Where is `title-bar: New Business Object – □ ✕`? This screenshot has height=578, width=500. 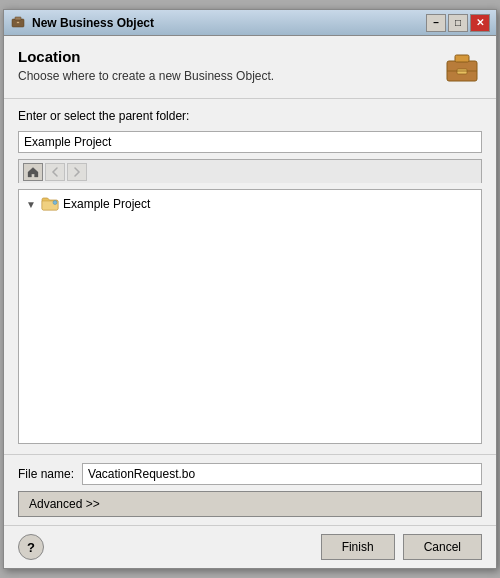
title-bar: New Business Object – □ ✕ is located at coordinates (250, 23).